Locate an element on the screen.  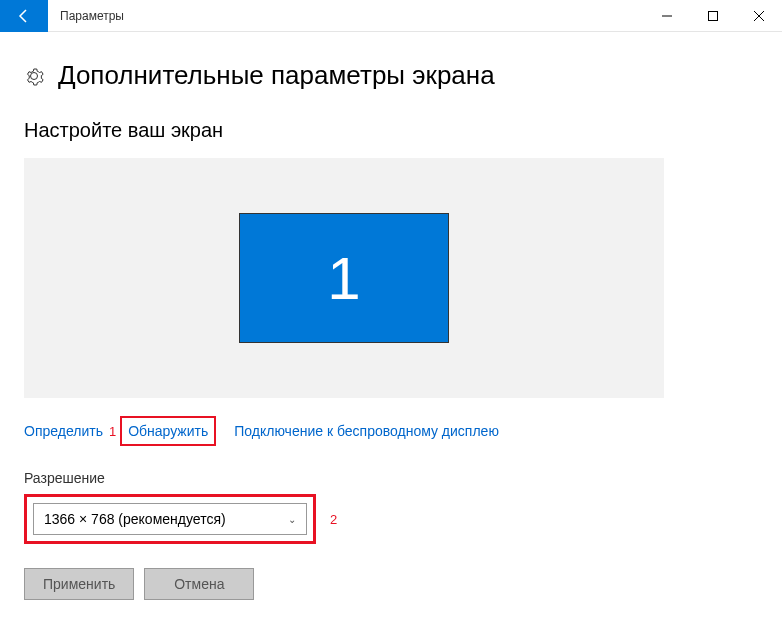
annotation-2: 2 is located at coordinates (334, 520).